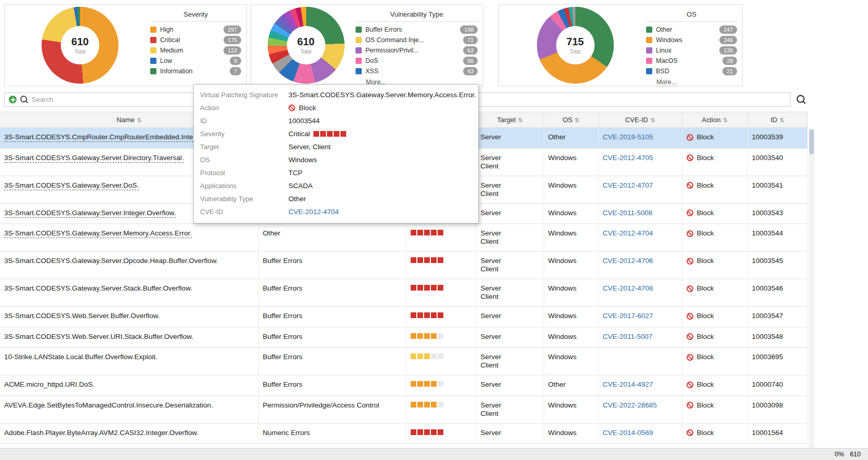  I want to click on severity-bar, so click(427, 357).